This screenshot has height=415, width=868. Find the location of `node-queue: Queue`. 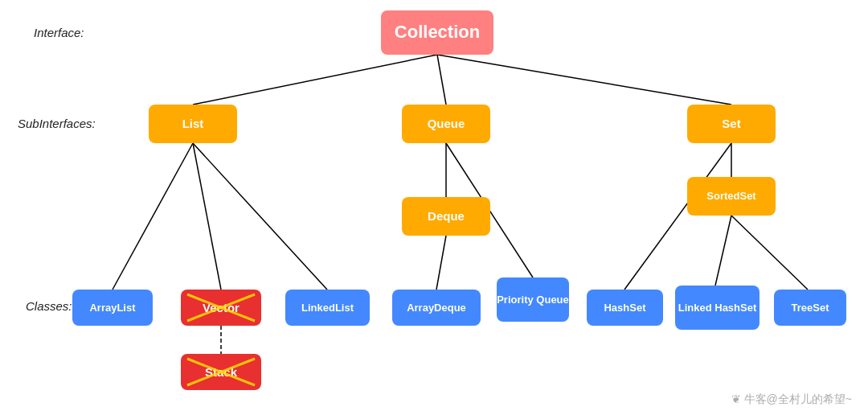

node-queue: Queue is located at coordinates (446, 124).